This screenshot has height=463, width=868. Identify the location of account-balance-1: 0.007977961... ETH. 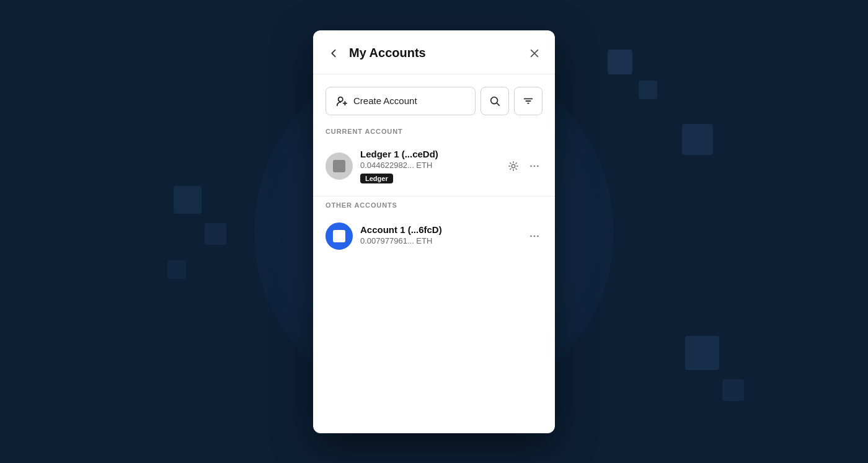
(440, 240).